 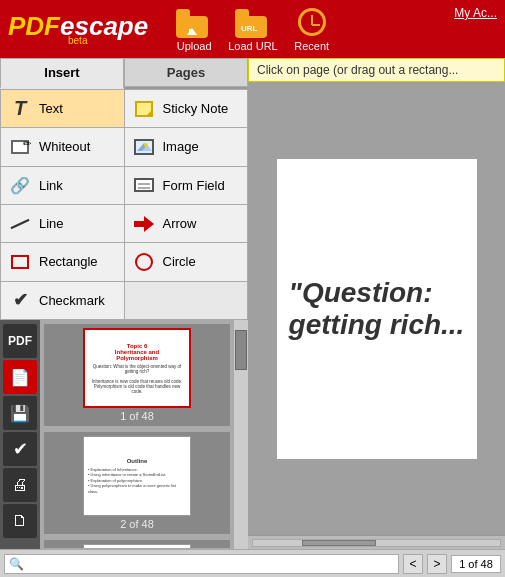 What do you see at coordinates (62, 224) in the screenshot?
I see `tool-line: Line` at bounding box center [62, 224].